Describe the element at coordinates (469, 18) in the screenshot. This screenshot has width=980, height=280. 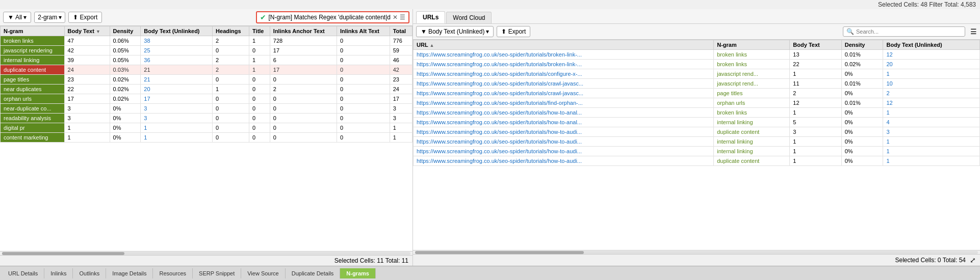
I see `tab-word-cloud-label: Word Cloud` at that location.